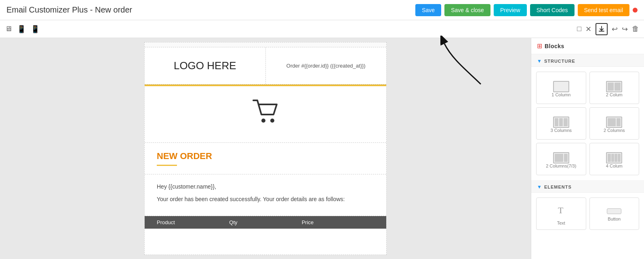  Describe the element at coordinates (561, 158) in the screenshot. I see `2col-73-icon` at that location.